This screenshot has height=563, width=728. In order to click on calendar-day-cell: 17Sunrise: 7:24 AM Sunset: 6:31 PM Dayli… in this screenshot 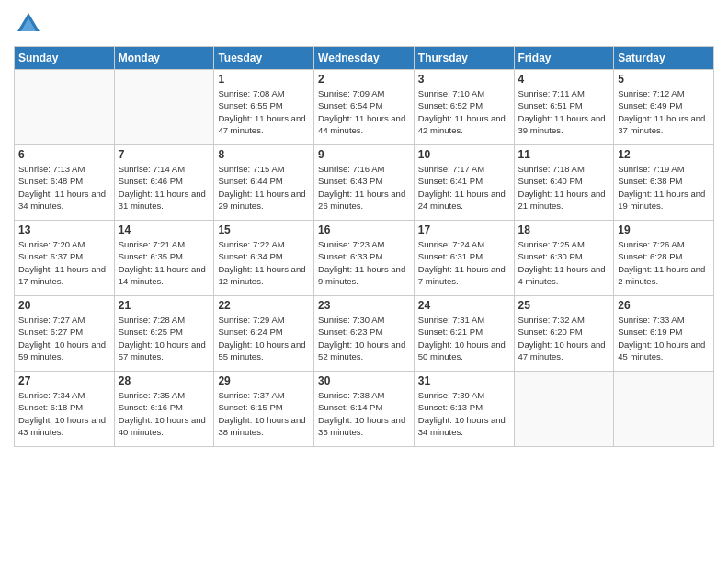, I will do `click(463, 259)`.